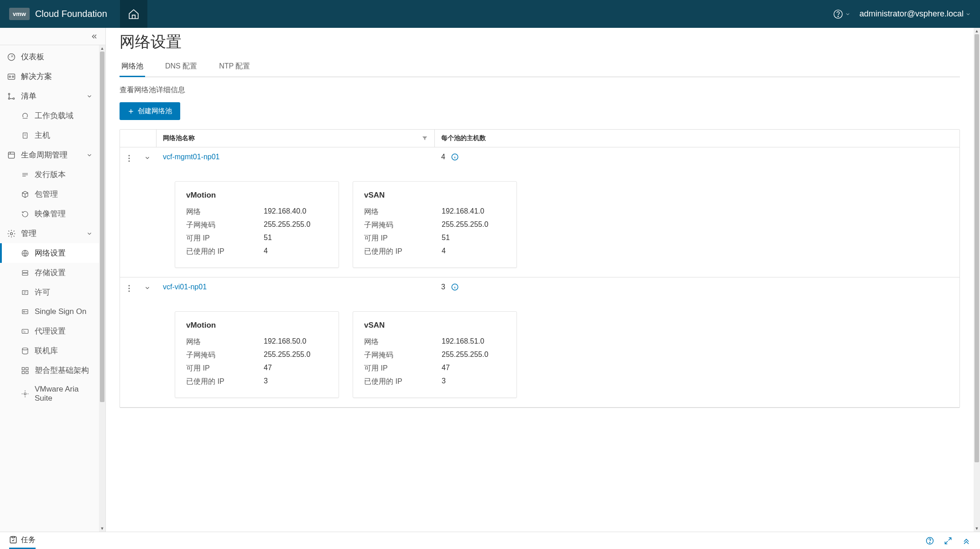 The image size is (980, 549). I want to click on th-name: 网络池名称, so click(296, 138).